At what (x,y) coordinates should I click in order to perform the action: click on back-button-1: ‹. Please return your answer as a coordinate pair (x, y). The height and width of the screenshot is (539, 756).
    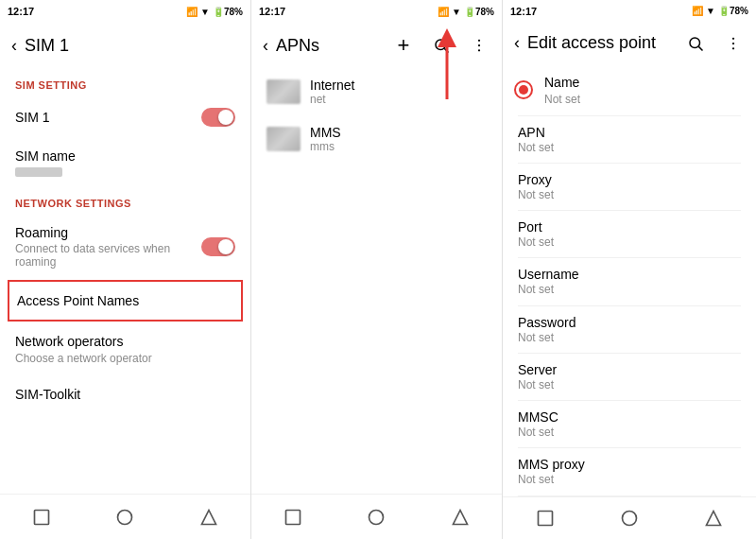
    Looking at the image, I should click on (14, 45).